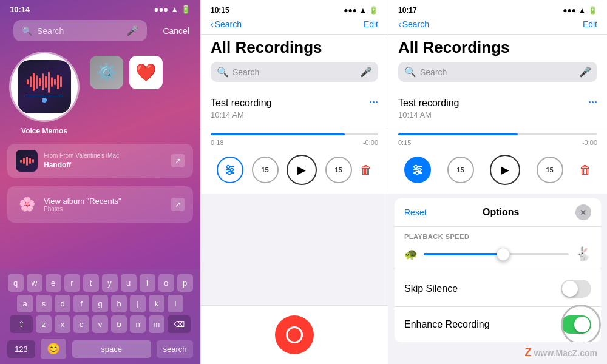  I want to click on phone3-progress-fill, so click(458, 135).